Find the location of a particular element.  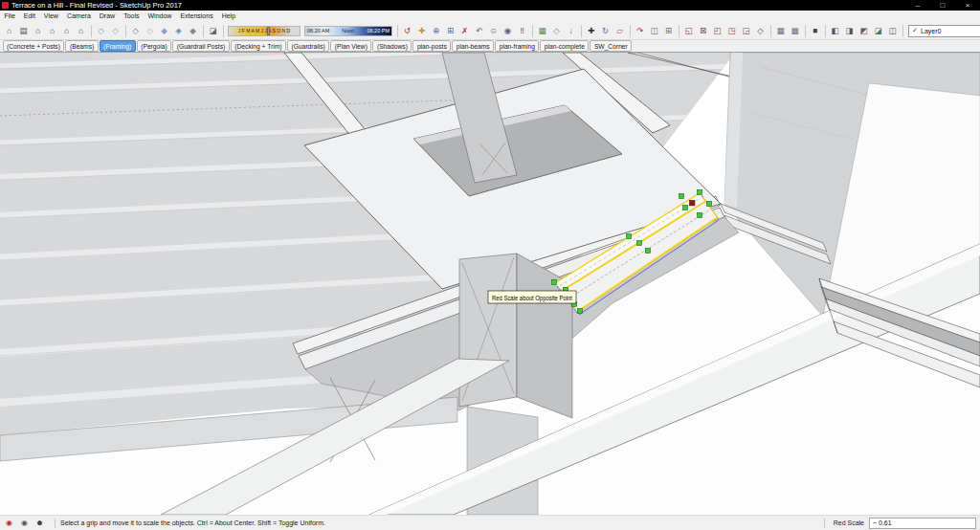

section-cuts-icon: ▩ is located at coordinates (795, 31).